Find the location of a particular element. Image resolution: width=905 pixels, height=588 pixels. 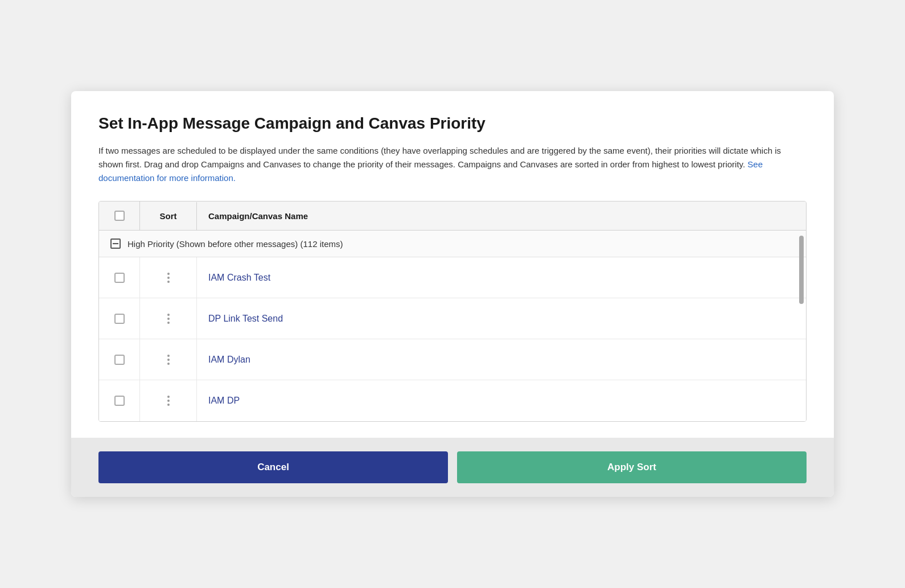

group-row: High Priority (Shown before other messag… is located at coordinates (452, 244).